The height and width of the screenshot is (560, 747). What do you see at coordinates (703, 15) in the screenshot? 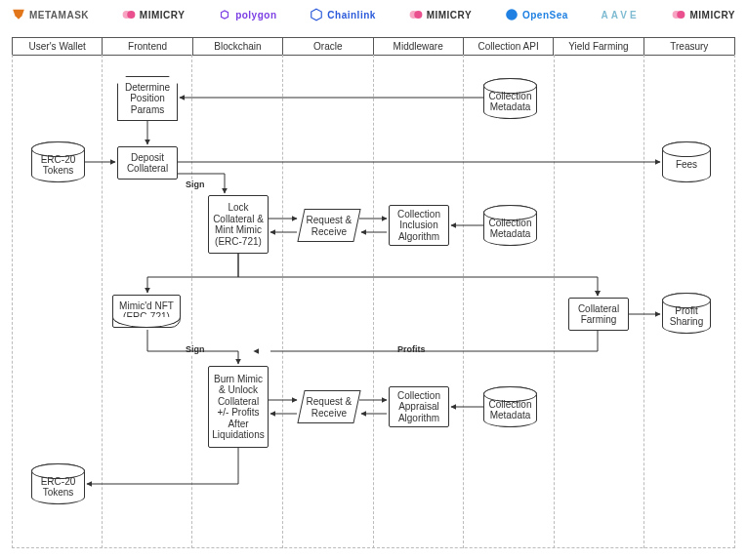
I see `brand-mimicry-3: MIMICRY` at bounding box center [703, 15].